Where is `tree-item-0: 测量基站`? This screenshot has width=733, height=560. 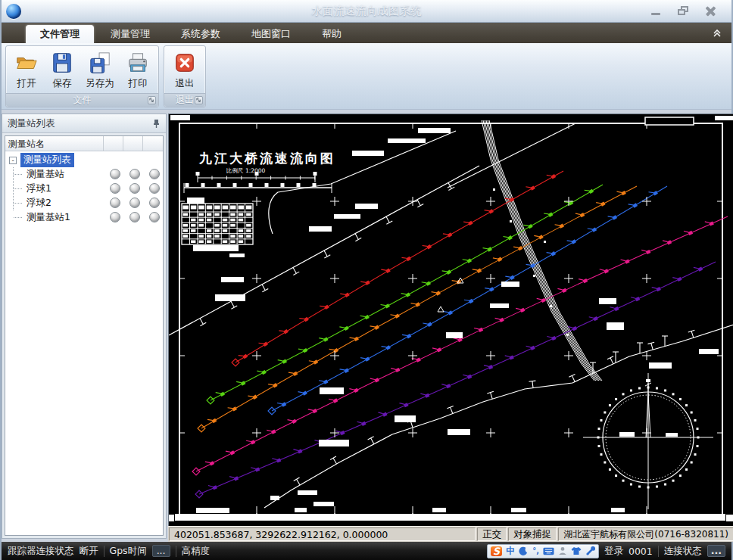 tree-item-0: 测量基站 is located at coordinates (45, 174).